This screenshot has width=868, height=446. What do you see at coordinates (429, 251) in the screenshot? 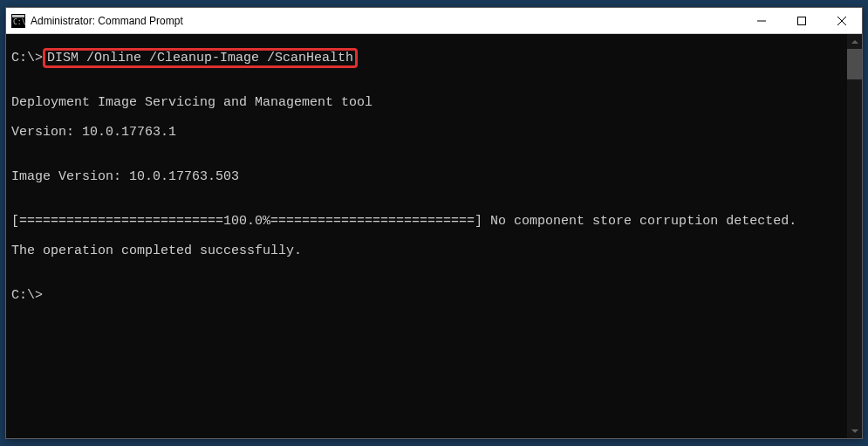
I see `output-line: The operation completed successfully.` at bounding box center [429, 251].